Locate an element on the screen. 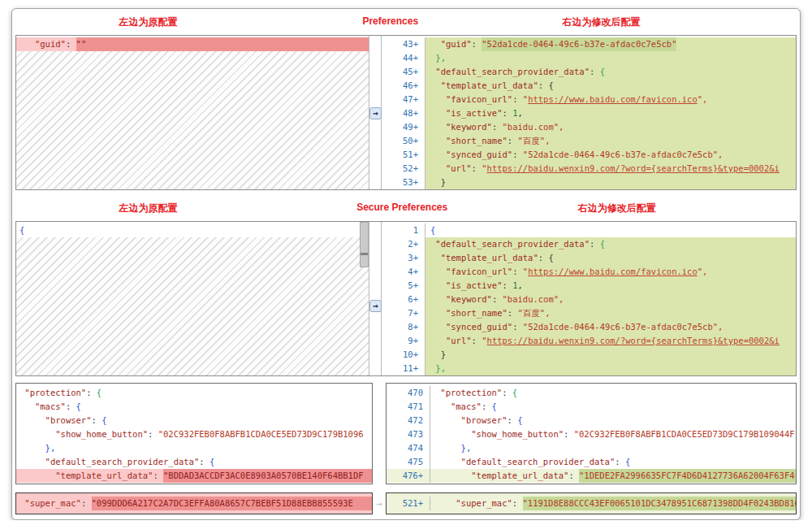  line-number: 476+ is located at coordinates (408, 476).